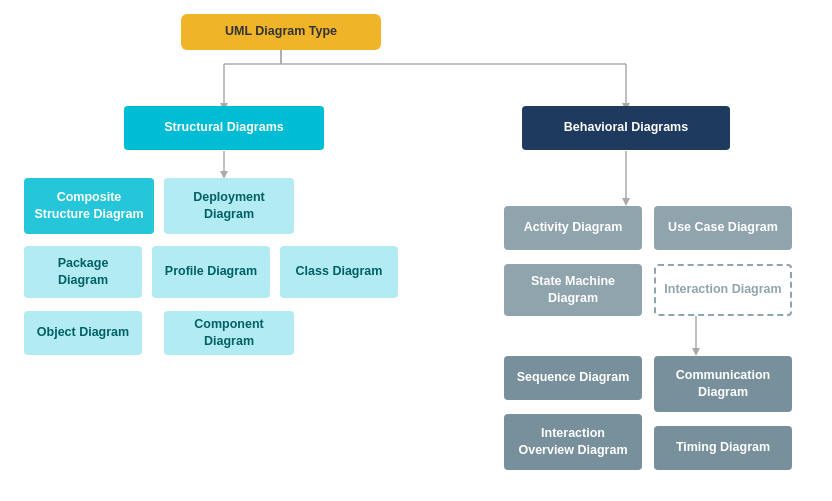 This screenshot has height=501, width=832. I want to click on package-node: Package Diagram, so click(83, 272).